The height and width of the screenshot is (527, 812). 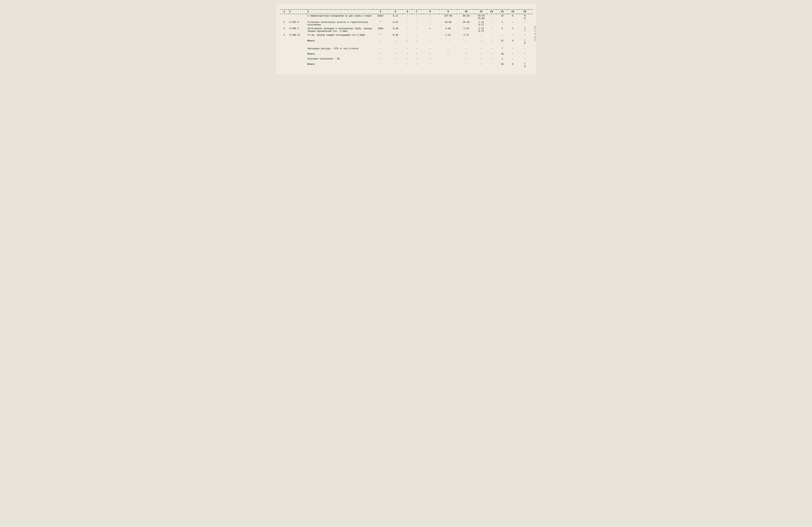 I want to click on col-header-7: 7, so click(x=417, y=12).